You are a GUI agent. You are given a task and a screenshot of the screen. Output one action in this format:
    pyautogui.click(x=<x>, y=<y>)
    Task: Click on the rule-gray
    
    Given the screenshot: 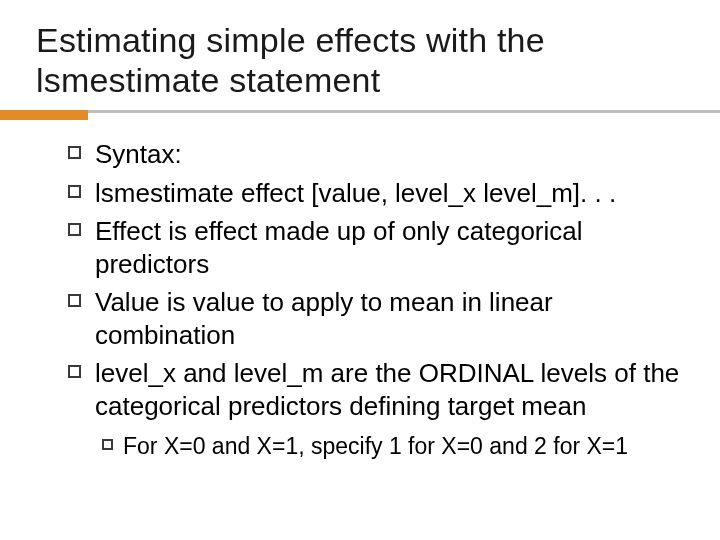 What is the action you would take?
    pyautogui.click(x=360, y=112)
    